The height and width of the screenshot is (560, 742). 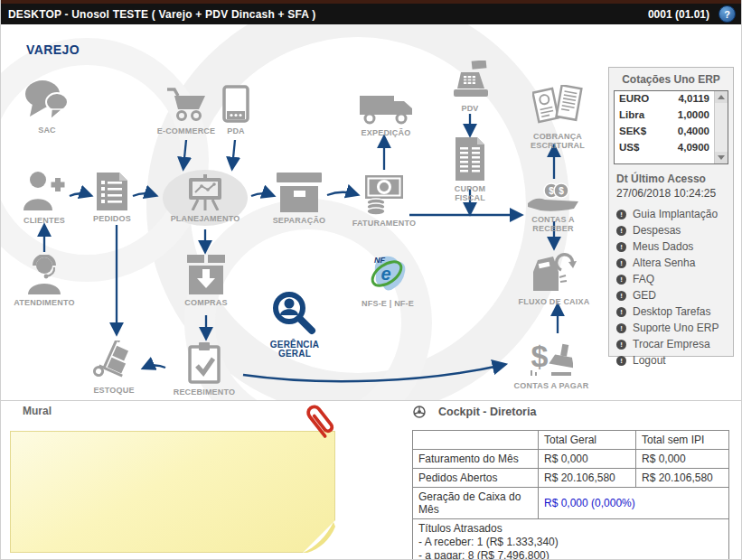 I want to click on menu-item-meus-dados: !Meus Dados, so click(x=671, y=247).